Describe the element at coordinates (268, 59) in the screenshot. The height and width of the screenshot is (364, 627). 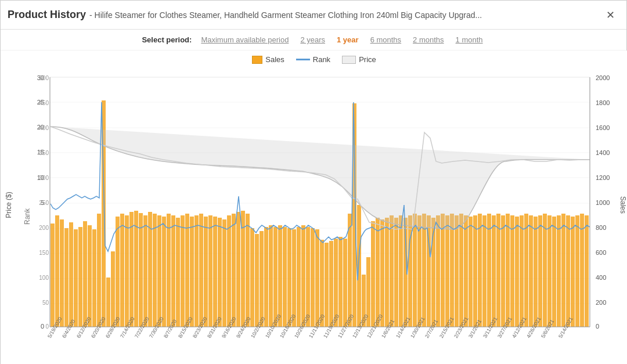
I see `legend-sales: Sales` at that location.